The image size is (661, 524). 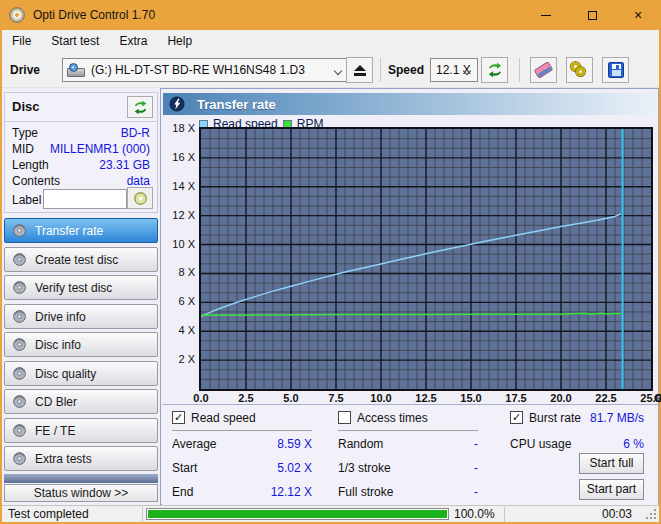 What do you see at coordinates (194, 444) in the screenshot?
I see `stat-label: Average` at bounding box center [194, 444].